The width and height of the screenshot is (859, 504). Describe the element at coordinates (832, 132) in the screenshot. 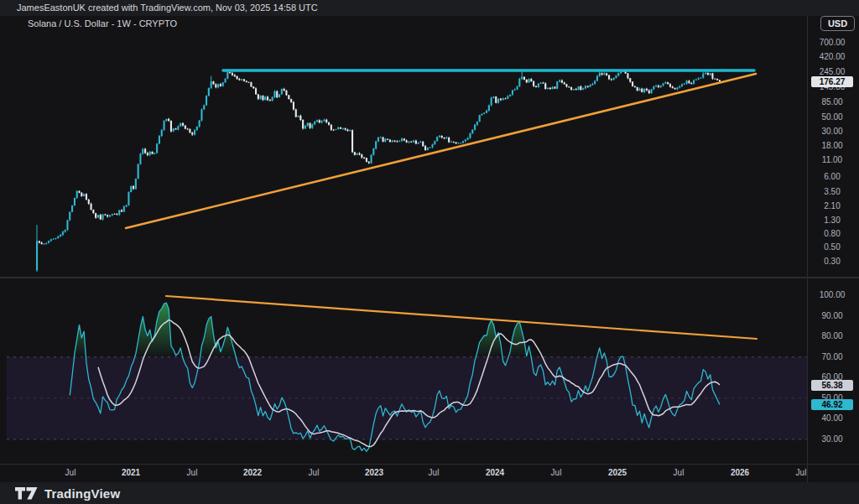

I see `price-axis-label: 30.00` at that location.